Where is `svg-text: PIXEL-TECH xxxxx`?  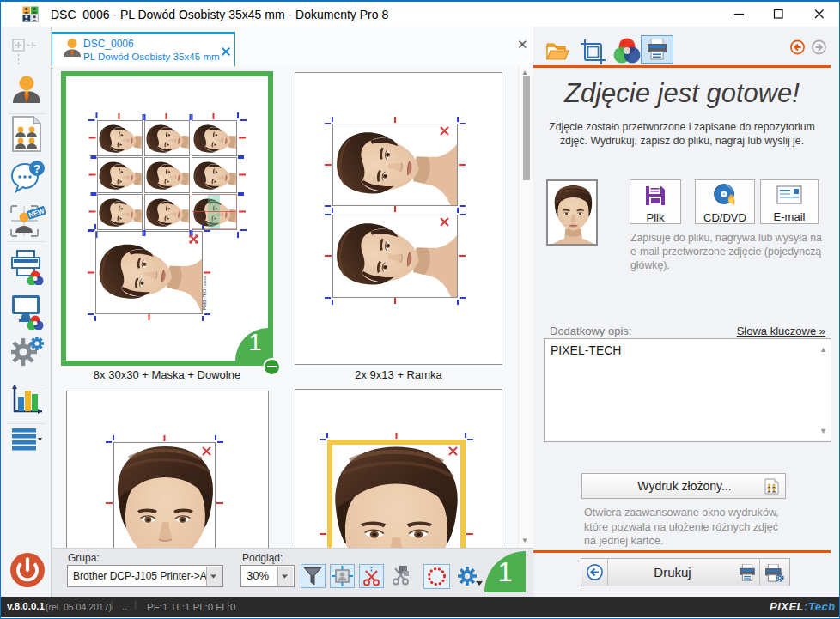 svg-text: PIXEL-TECH xxxxx is located at coordinates (204, 293).